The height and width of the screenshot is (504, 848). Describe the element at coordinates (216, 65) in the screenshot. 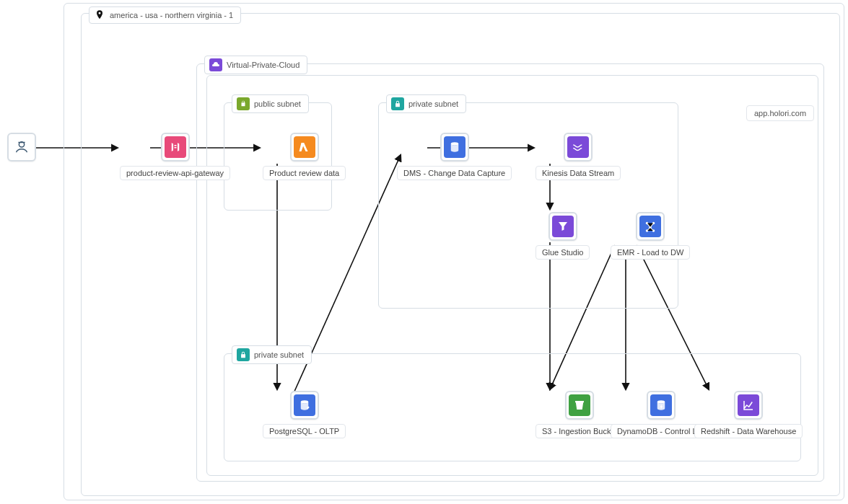

I see `vpc-icon` at that location.